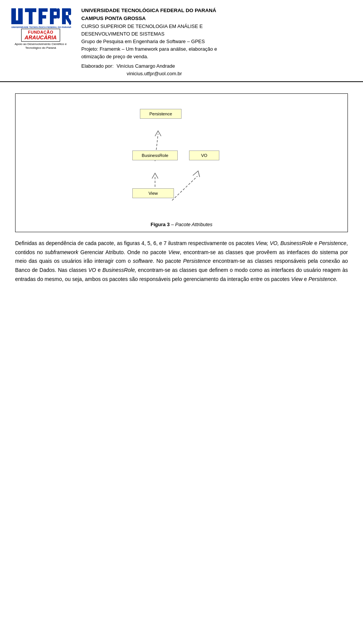 Image resolution: width=363 pixels, height=644 pixels. What do you see at coordinates (41, 32) in the screenshot?
I see `fundacao-title: FUNDAÇÃO` at bounding box center [41, 32].